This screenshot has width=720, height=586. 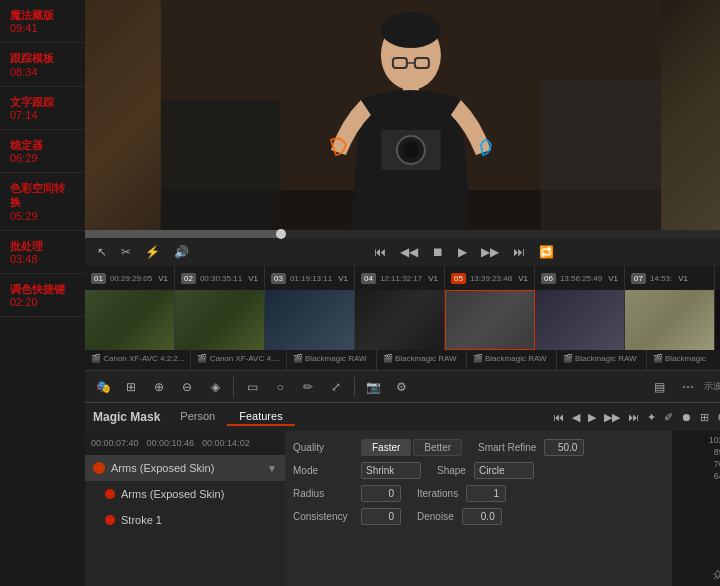 I want to click on mask-gear-btn: ⚙, so click(x=718, y=418).